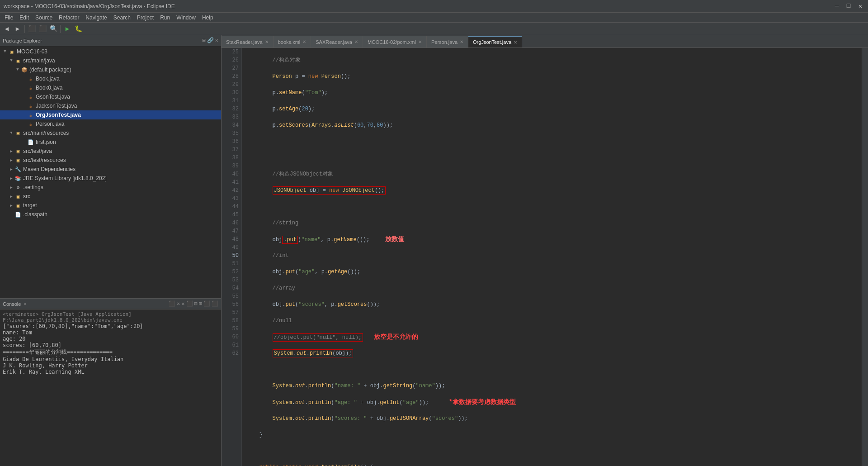 The width and height of the screenshot is (868, 466). Describe the element at coordinates (849, 6) in the screenshot. I see `maximize-button: □` at that location.